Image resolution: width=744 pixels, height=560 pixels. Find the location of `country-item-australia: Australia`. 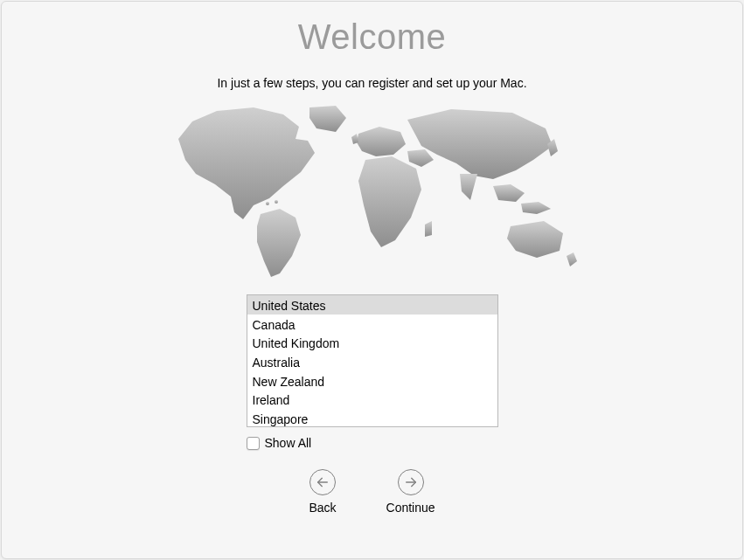

country-item-australia: Australia is located at coordinates (372, 362).